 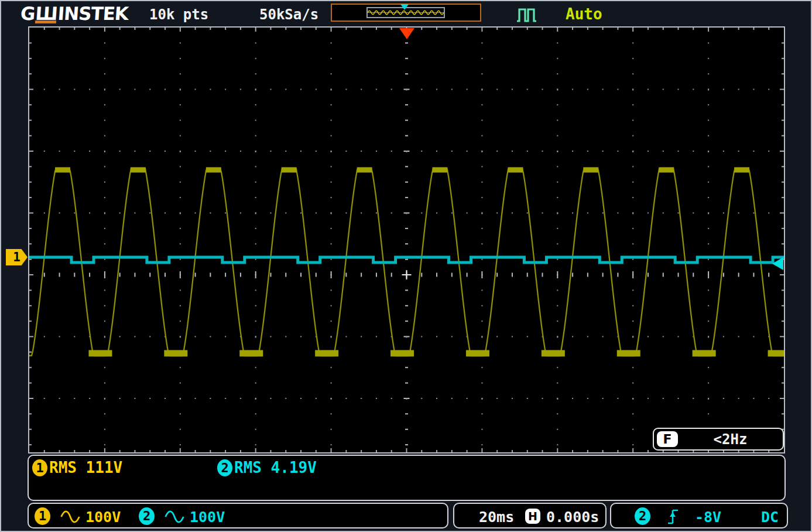 What do you see at coordinates (207, 517) in the screenshot?
I see `ch2-volts-per-div: 100V` at bounding box center [207, 517].